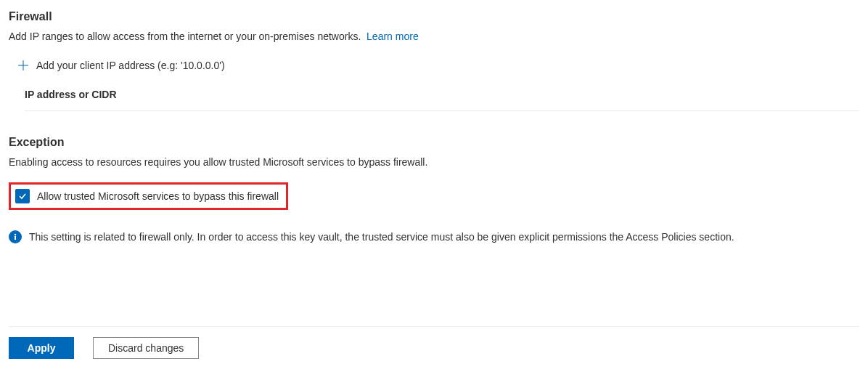 The width and height of the screenshot is (868, 372). Describe the element at coordinates (23, 65) in the screenshot. I see `plus-icon` at that location.